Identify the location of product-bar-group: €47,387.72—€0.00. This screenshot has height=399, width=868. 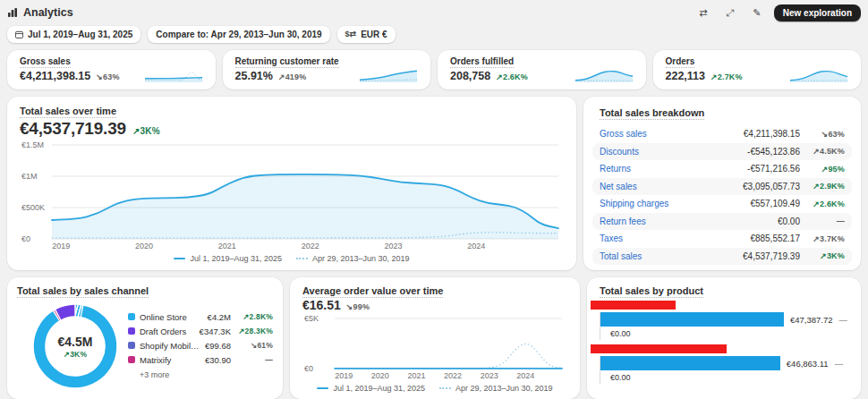
(724, 320).